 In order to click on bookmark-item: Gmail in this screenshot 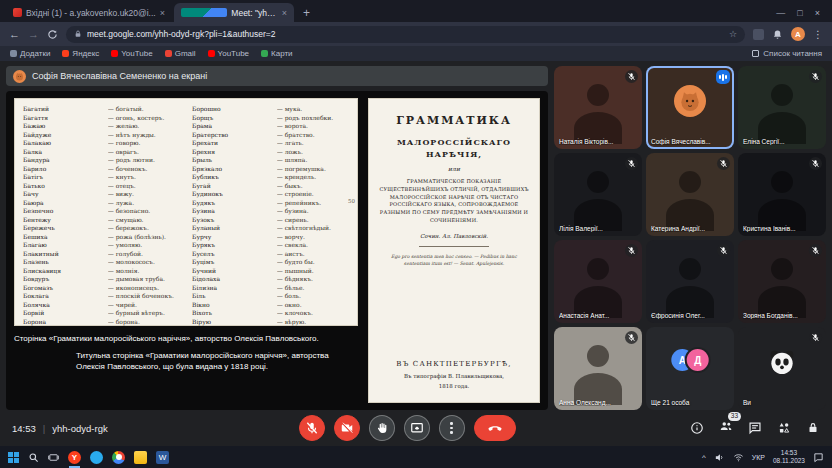, I will do `click(180, 54)`.